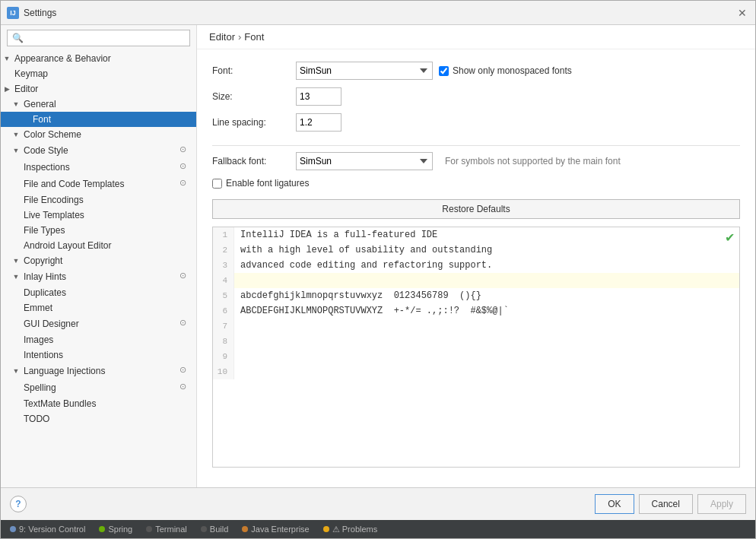 This screenshot has width=756, height=539. What do you see at coordinates (120, 529) in the screenshot?
I see `taskbar-label: Spring` at bounding box center [120, 529].